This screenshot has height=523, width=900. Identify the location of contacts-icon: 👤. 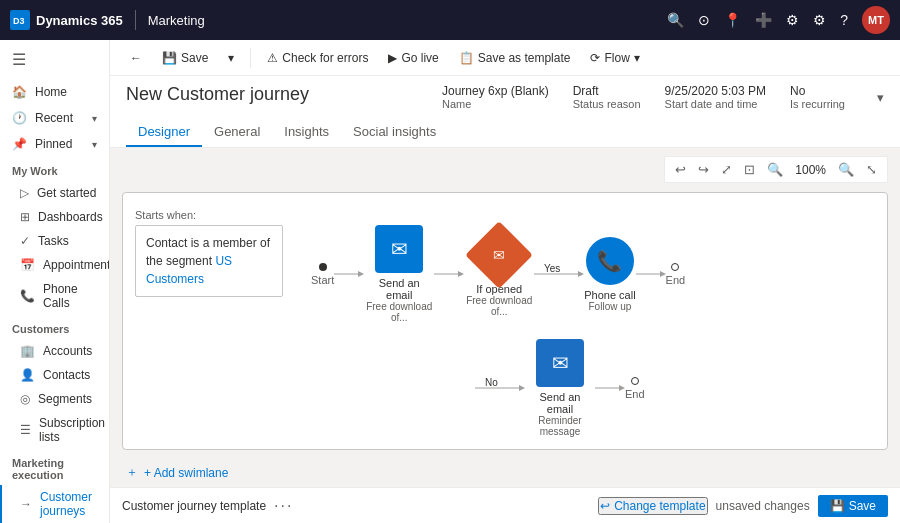
(28, 375).